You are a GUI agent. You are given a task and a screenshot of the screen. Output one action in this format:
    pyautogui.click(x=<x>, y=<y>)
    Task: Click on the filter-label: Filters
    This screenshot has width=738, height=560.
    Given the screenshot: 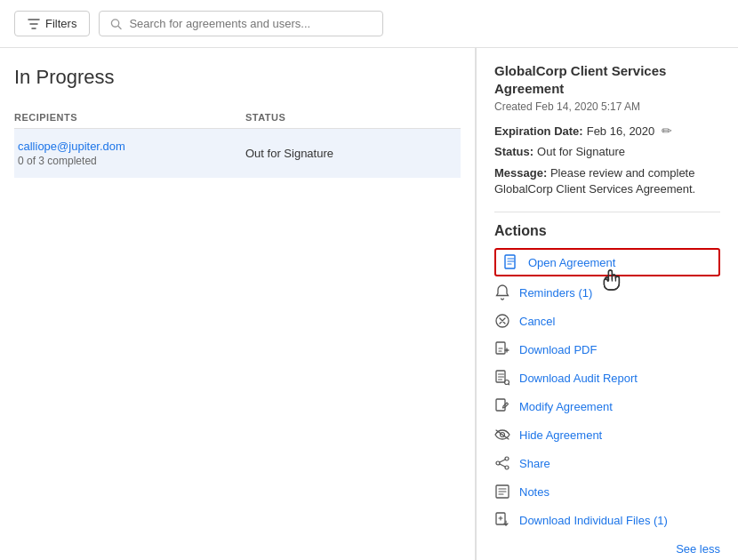 What is the action you would take?
    pyautogui.click(x=60, y=23)
    